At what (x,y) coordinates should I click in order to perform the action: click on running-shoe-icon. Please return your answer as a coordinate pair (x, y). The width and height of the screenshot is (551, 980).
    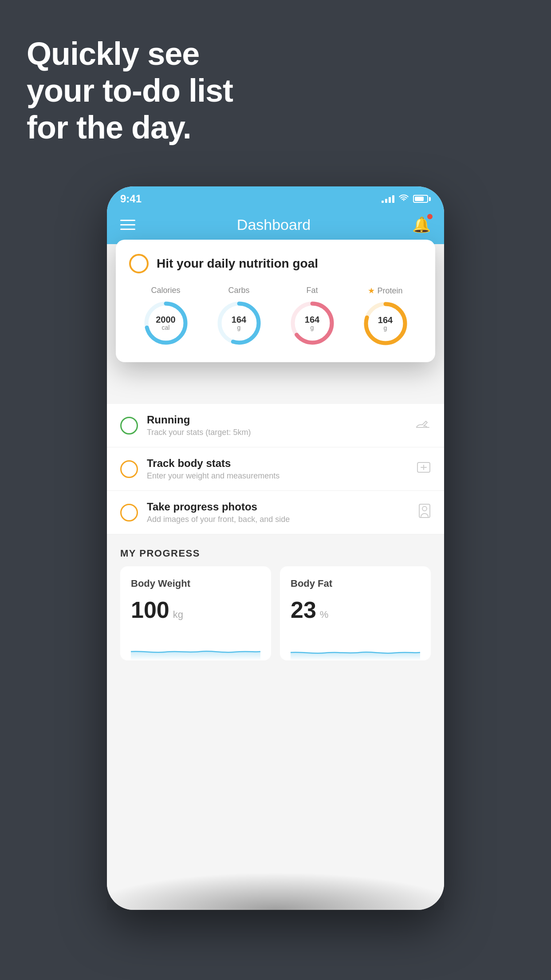
    Looking at the image, I should click on (423, 425).